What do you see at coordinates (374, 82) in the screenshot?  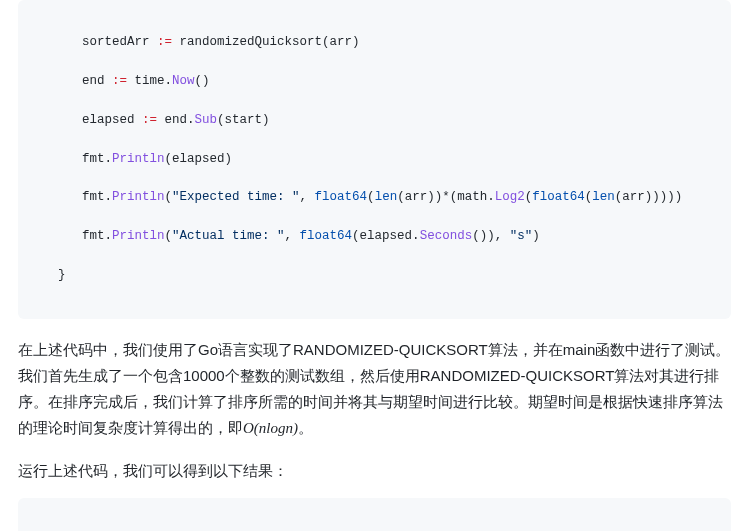 I see `code-line: end := time.Now()` at bounding box center [374, 82].